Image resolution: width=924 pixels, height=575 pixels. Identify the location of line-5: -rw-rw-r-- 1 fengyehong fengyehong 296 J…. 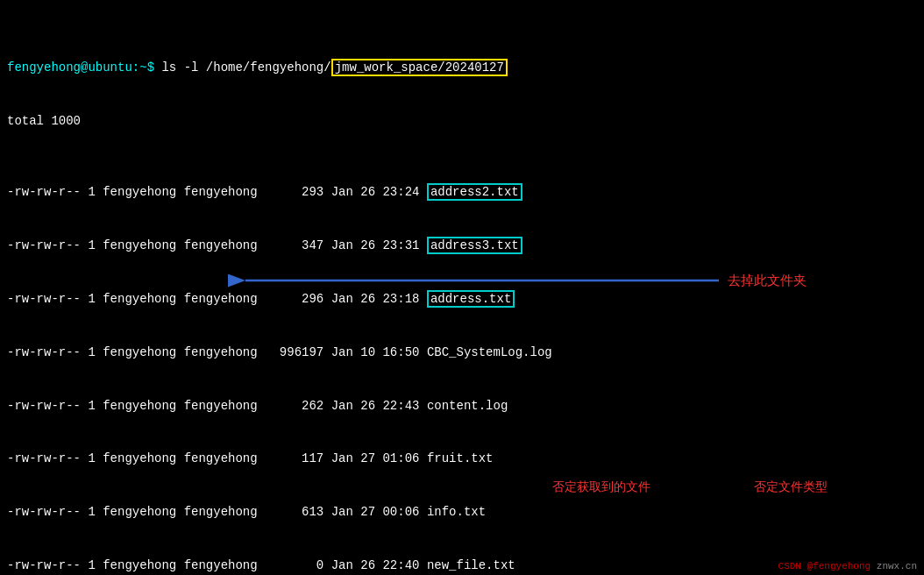
(462, 299).